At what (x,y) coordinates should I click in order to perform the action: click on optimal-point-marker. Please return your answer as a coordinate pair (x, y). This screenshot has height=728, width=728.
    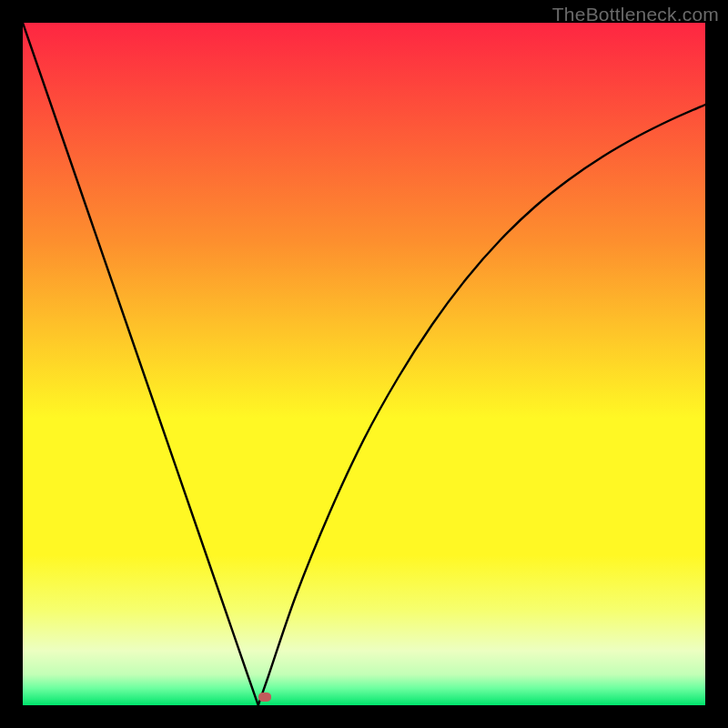
    Looking at the image, I should click on (265, 697).